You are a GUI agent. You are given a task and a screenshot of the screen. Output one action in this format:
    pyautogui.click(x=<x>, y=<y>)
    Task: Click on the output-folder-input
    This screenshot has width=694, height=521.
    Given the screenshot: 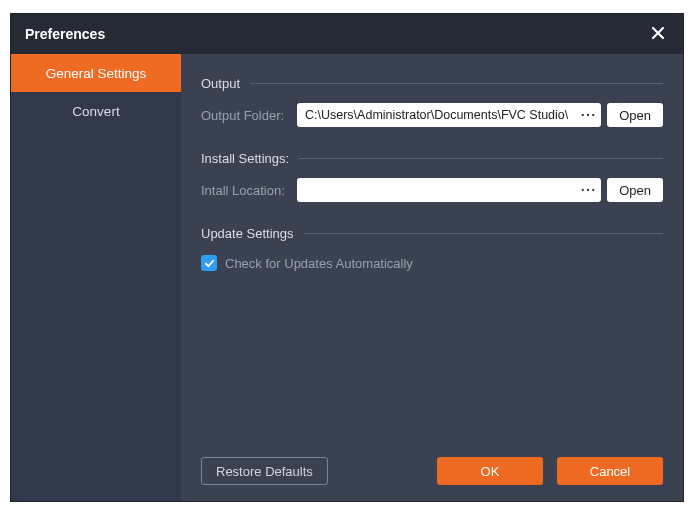 What is the action you would take?
    pyautogui.click(x=440, y=115)
    